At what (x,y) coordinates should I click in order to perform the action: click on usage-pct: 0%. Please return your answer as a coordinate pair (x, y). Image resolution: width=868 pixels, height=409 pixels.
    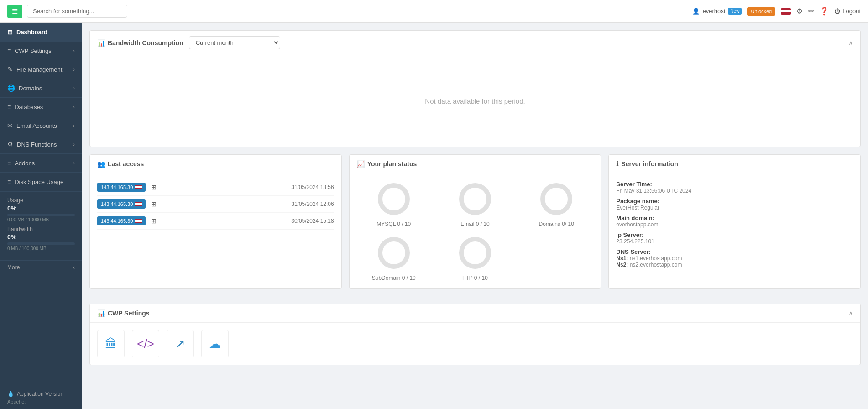
    Looking at the image, I should click on (41, 208).